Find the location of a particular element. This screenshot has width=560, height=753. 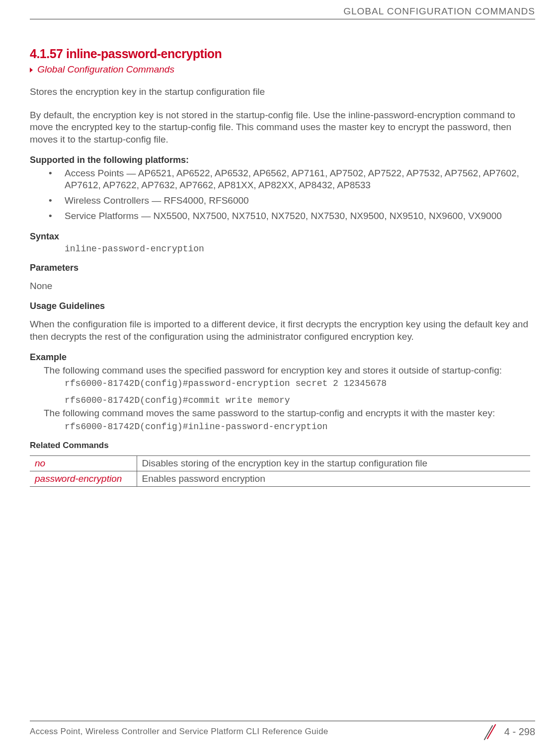

footer-rule is located at coordinates (282, 721).